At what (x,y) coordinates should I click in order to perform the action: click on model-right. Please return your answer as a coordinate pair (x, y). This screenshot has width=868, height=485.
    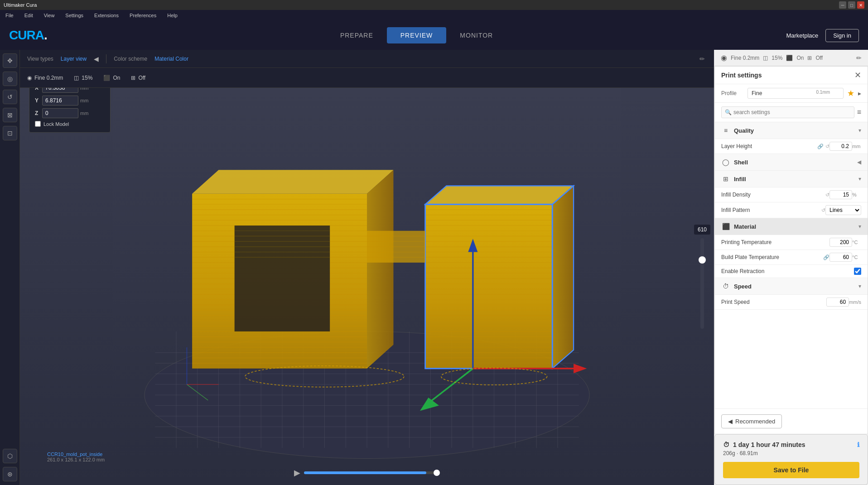
    Looking at the image, I should click on (499, 277).